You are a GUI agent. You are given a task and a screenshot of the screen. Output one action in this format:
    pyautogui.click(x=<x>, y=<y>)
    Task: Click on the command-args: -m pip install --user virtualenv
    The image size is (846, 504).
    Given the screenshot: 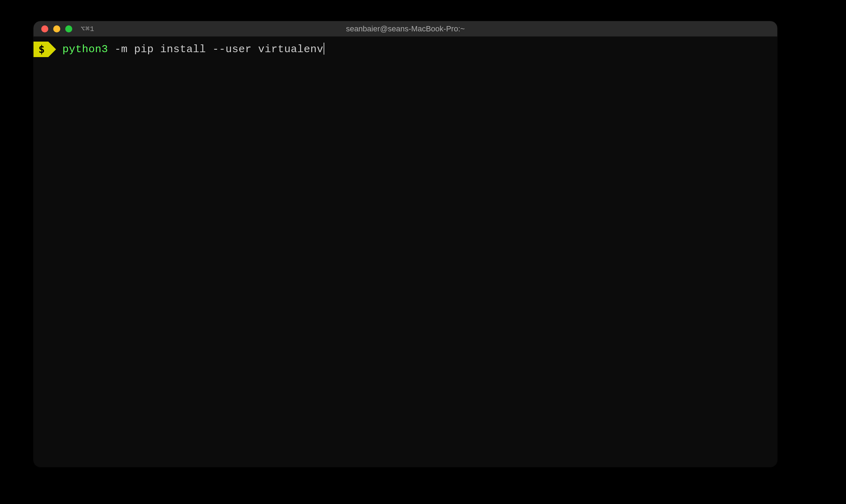 What is the action you would take?
    pyautogui.click(x=216, y=49)
    